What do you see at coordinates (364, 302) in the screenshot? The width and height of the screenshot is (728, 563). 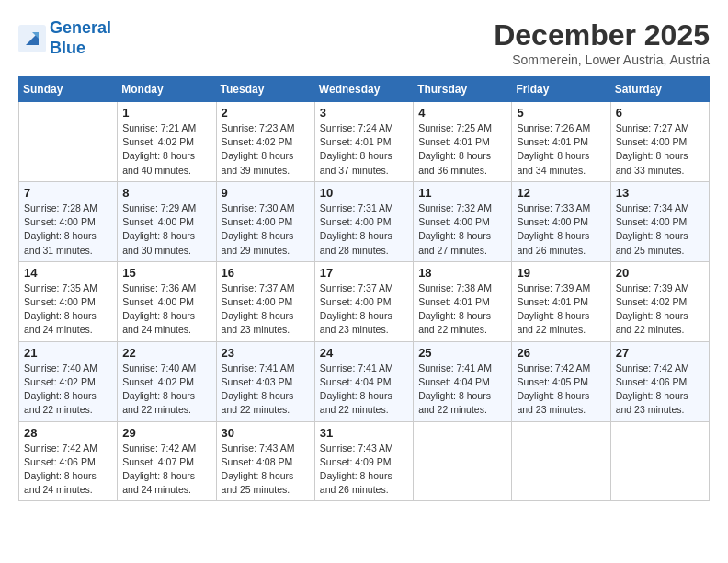 I see `calendar-cell: 17Sunrise: 7:37 AMSunset: 4:00 PMDayligh…` at bounding box center [364, 302].